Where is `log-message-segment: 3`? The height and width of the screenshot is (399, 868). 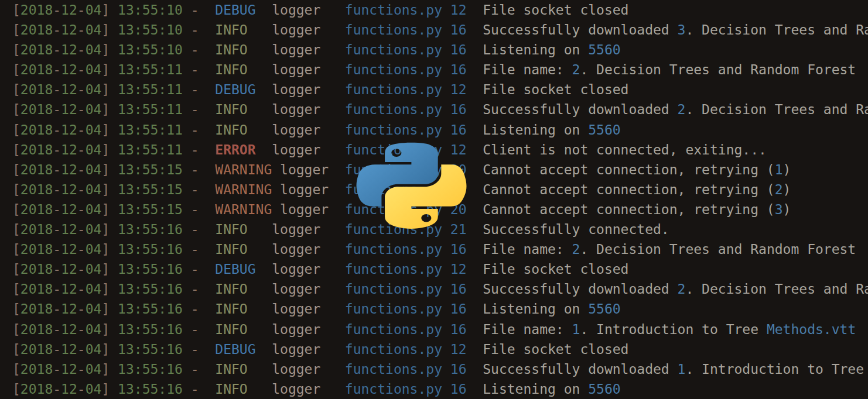 log-message-segment: 3 is located at coordinates (779, 209).